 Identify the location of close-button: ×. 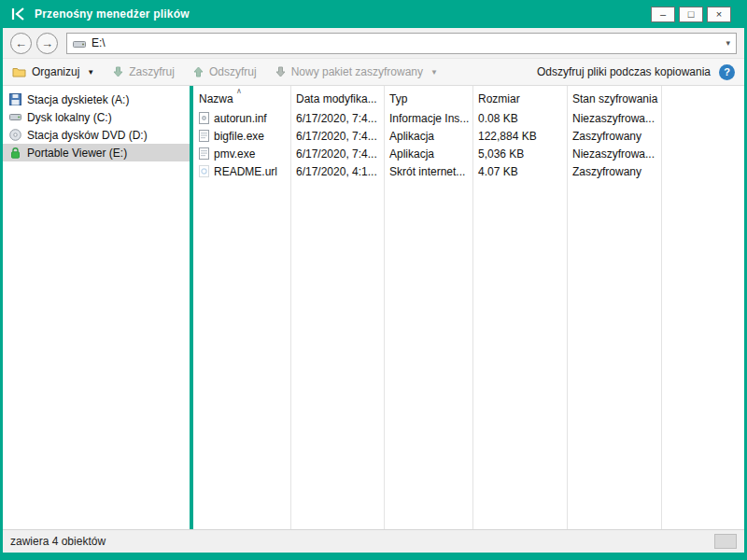
(719, 15).